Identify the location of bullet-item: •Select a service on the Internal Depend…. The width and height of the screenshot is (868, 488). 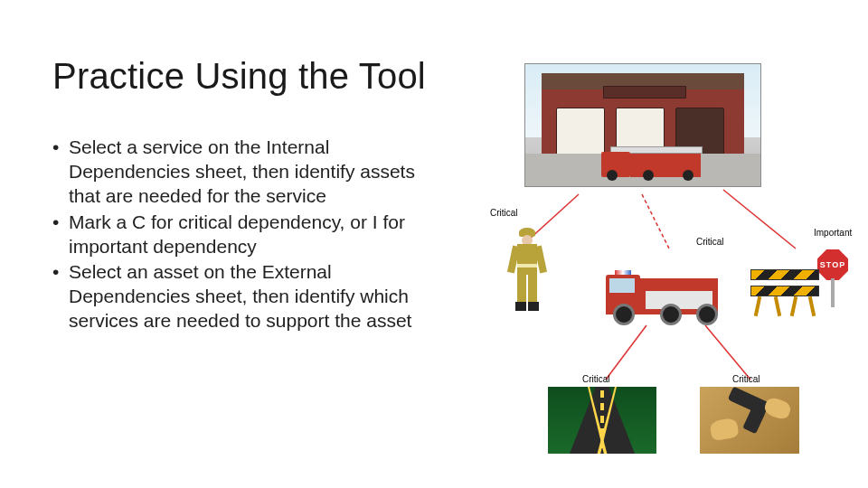
(241, 172).